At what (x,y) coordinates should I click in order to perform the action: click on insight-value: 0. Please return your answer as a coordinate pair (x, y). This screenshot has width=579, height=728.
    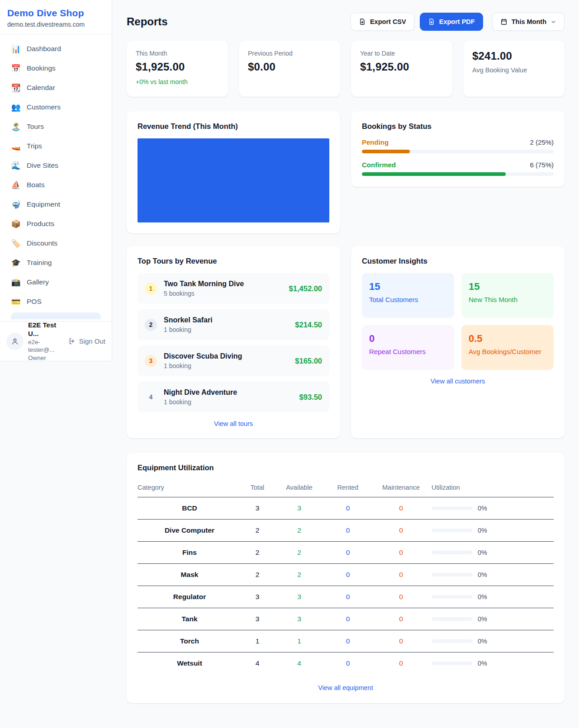
    Looking at the image, I should click on (408, 339).